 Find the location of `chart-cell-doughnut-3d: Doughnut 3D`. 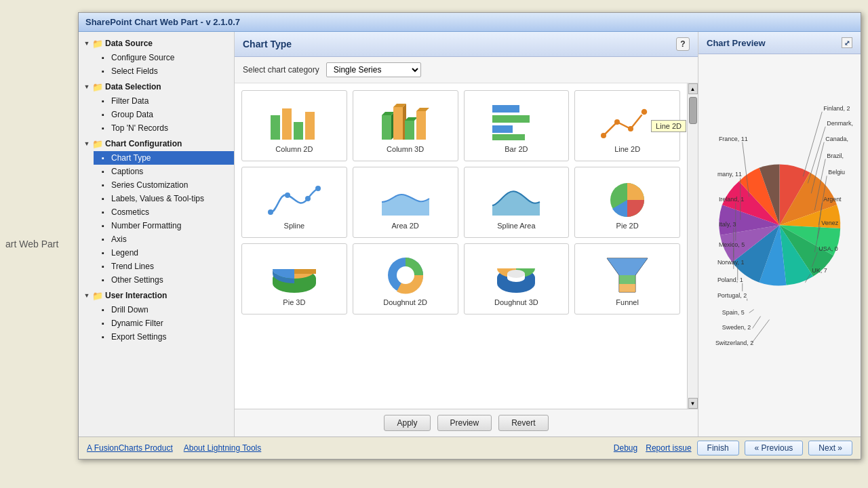

chart-cell-doughnut-3d: Doughnut 3D is located at coordinates (517, 279).